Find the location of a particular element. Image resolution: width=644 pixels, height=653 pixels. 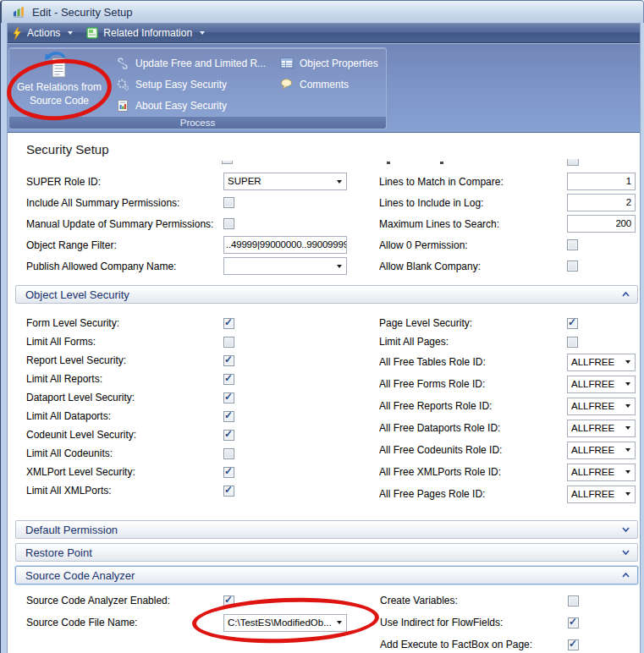

field-row: Limit All XMLPorts:✓ is located at coordinates (191, 491).